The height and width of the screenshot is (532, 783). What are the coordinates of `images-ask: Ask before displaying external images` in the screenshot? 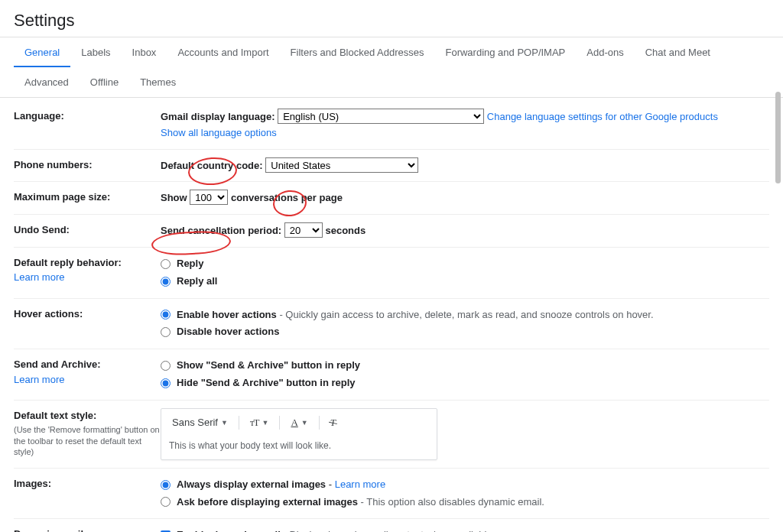 It's located at (268, 501).